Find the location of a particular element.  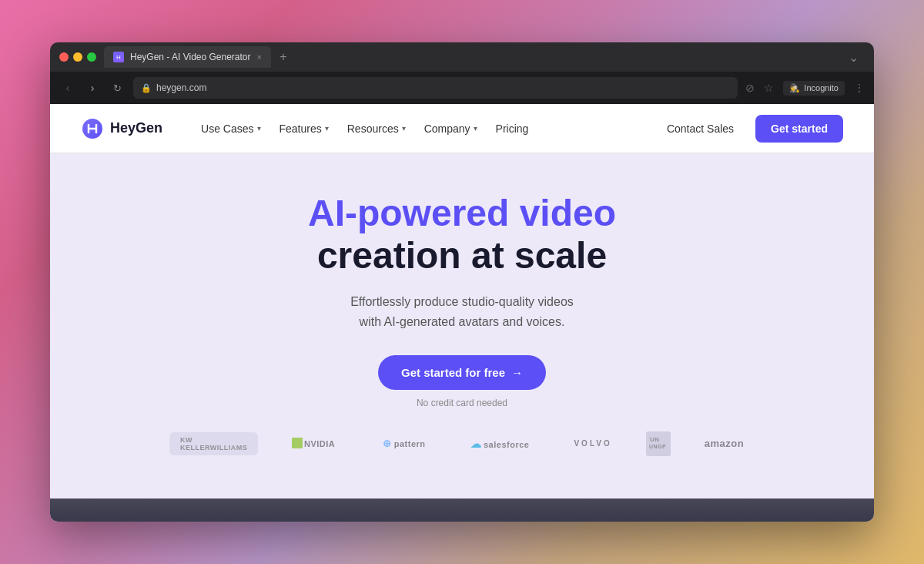

svg-text: UNGP is located at coordinates (658, 447).